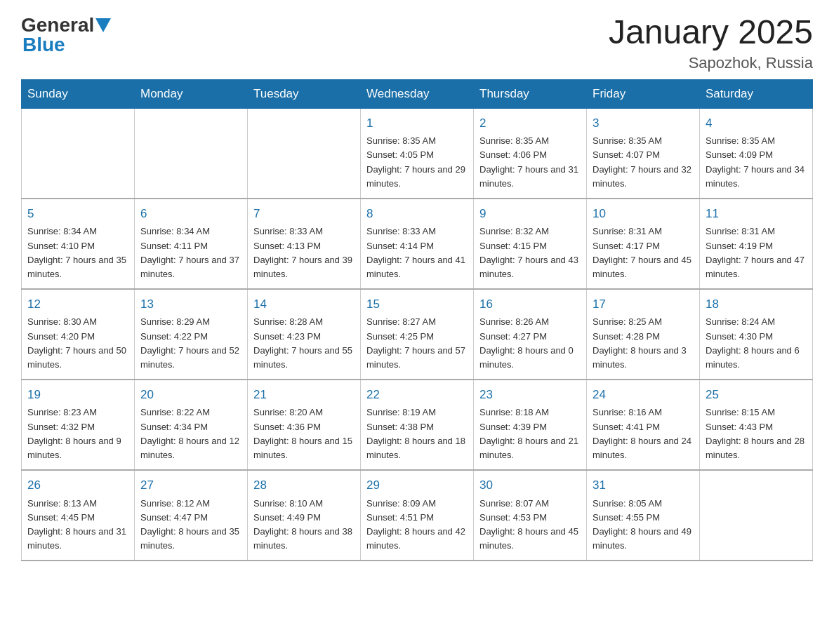 The width and height of the screenshot is (834, 644). Describe the element at coordinates (530, 485) in the screenshot. I see `day-number: 30` at that location.